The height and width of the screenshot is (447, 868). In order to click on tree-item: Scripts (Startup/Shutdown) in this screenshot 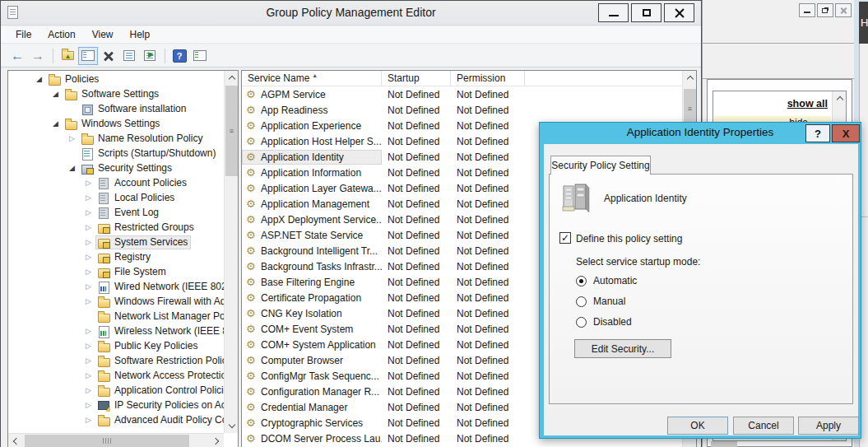, I will do `click(116, 153)`.